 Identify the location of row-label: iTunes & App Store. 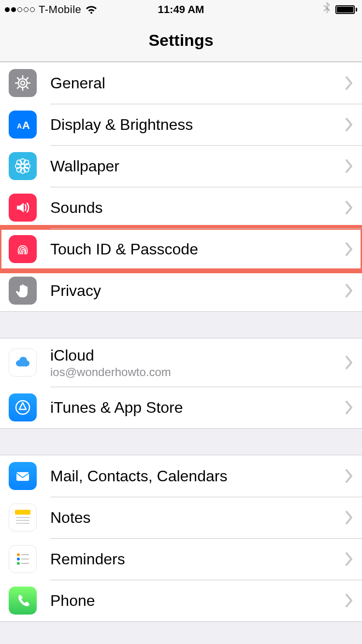
(197, 407).